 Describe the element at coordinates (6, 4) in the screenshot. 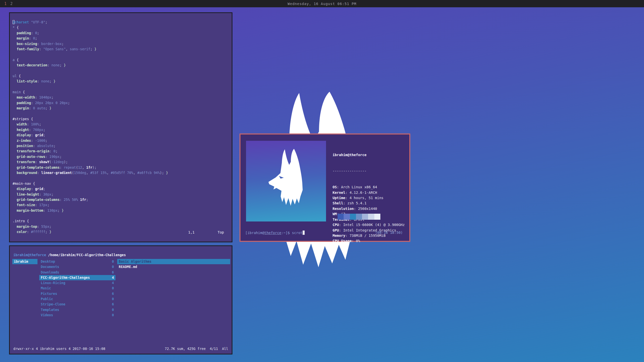

I see `workspace-button-1: 1` at that location.